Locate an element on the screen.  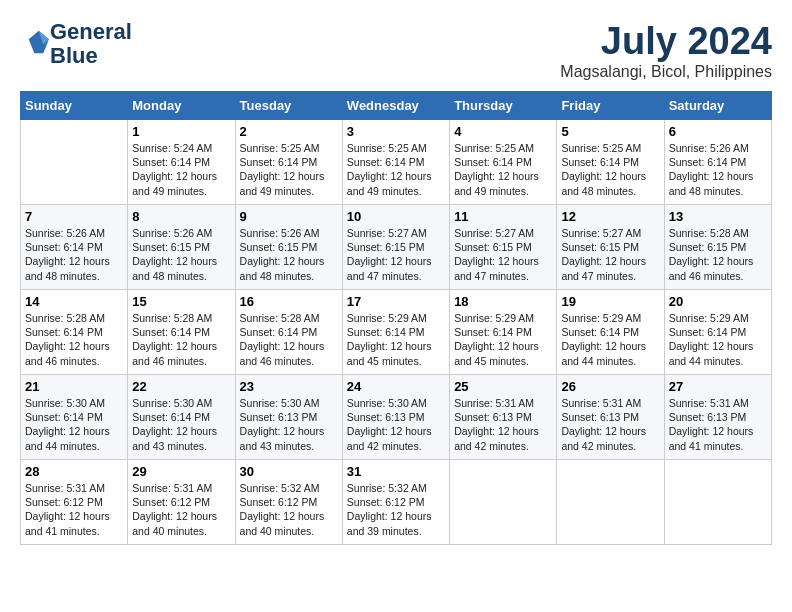
day-number: 14 is located at coordinates (74, 302).